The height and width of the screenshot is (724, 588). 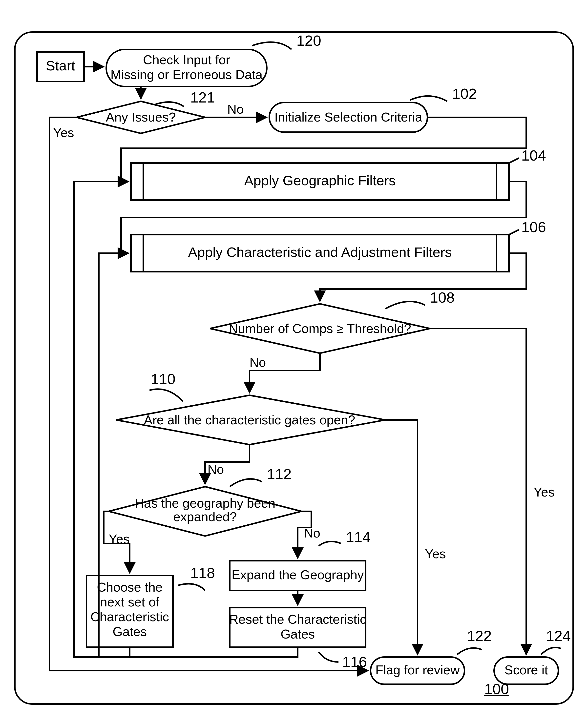 What do you see at coordinates (309, 41) in the screenshot?
I see `label-120: 120` at bounding box center [309, 41].